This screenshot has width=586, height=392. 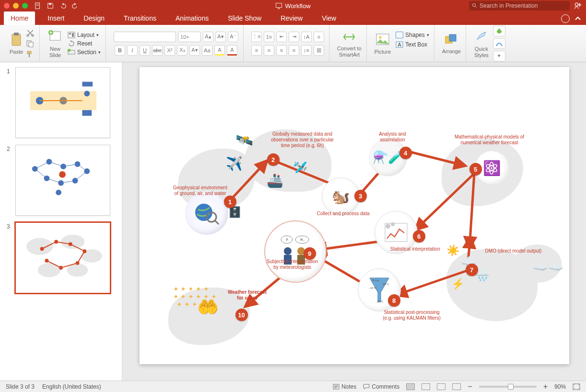 I want to click on zoom-level: 90%, so click(x=560, y=387).